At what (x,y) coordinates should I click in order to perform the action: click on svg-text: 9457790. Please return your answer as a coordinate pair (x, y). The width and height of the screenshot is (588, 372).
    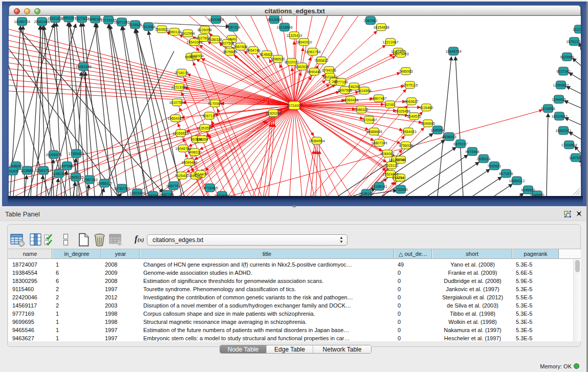
    Looking at the image, I should click on (167, 194).